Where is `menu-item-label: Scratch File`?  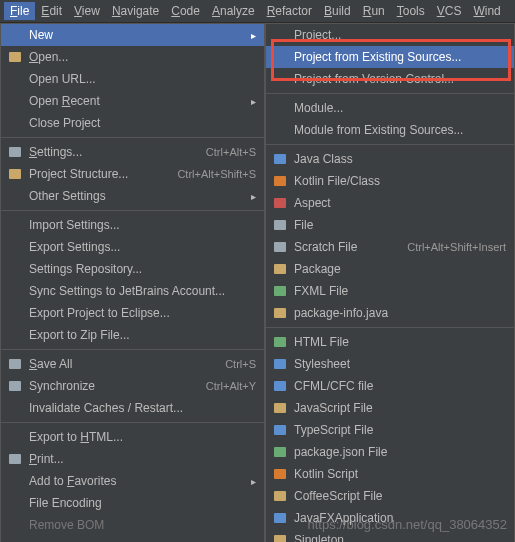
menu-item-label: Scratch File is located at coordinates (344, 247).